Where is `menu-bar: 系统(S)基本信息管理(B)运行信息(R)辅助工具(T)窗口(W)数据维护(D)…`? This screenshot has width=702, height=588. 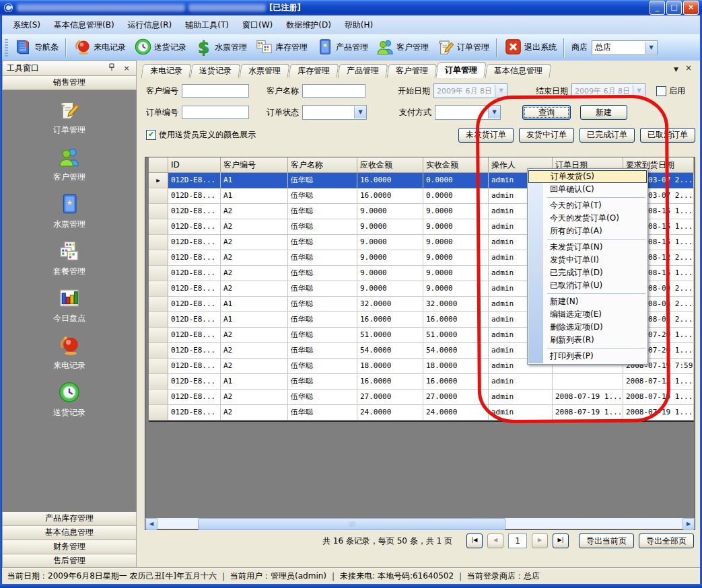 menu-bar: 系统(S)基本信息管理(B)运行信息(R)辅助工具(T)窗口(W)数据维护(D)… is located at coordinates (351, 26).